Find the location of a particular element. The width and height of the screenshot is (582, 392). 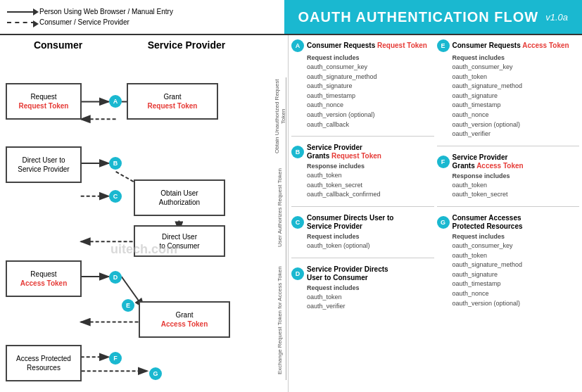

header: Person Using Web Browser / Manual Entry … is located at coordinates (291, 18).